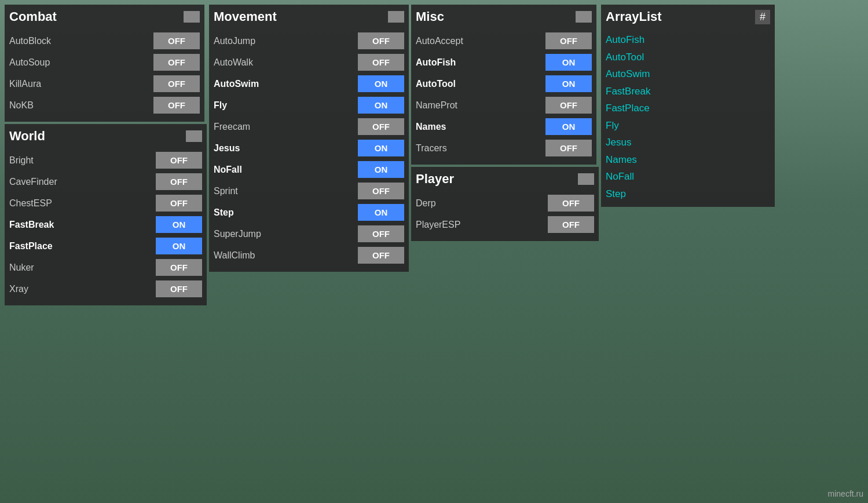 Image resolution: width=868 pixels, height=503 pixels. I want to click on item-label: Bright, so click(21, 161).